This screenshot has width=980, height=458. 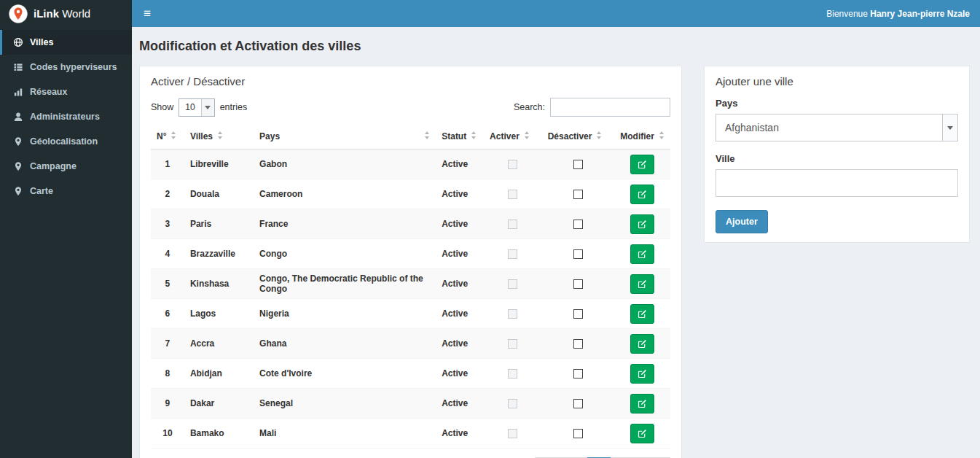 What do you see at coordinates (611, 107) in the screenshot?
I see `search-input` at bounding box center [611, 107].